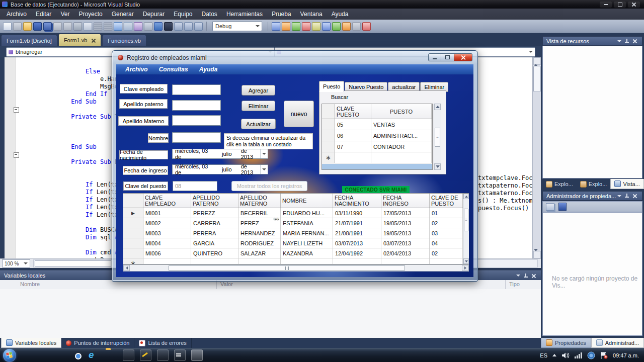 This screenshot has width=644, height=362. I want to click on undo-icon, so click(118, 26).